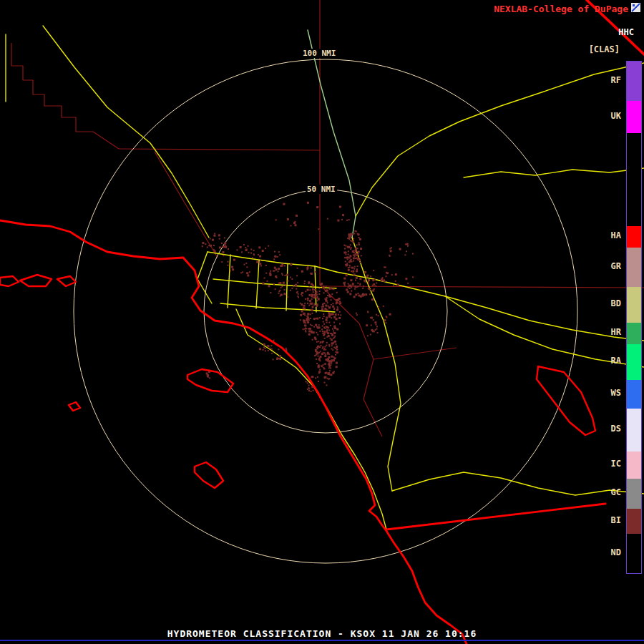 The height and width of the screenshot is (644, 644). I want to click on mexico-border, so click(496, 517).